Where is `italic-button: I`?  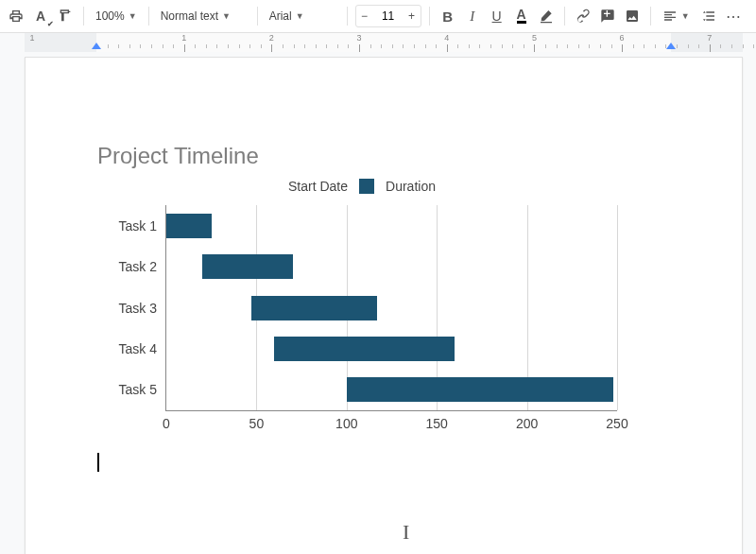
italic-button: I is located at coordinates (472, 16).